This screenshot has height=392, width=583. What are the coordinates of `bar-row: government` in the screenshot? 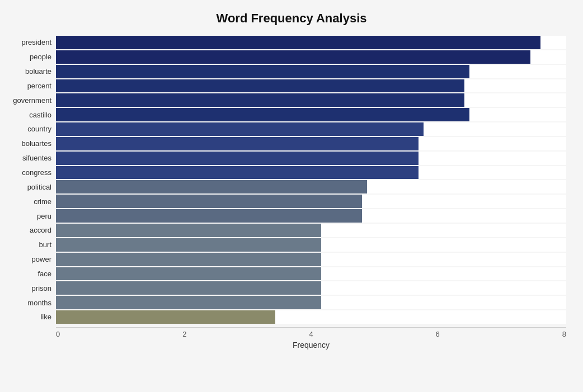 It's located at (311, 100).